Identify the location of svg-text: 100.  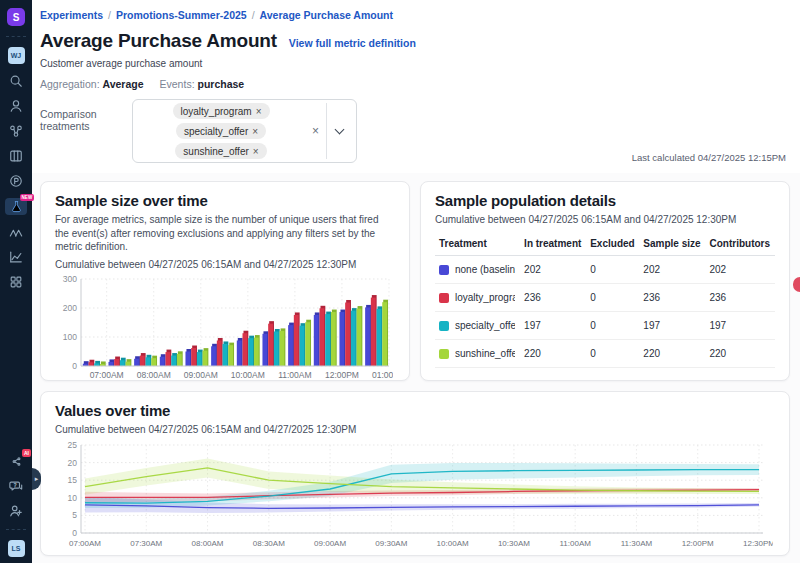
(70, 337).